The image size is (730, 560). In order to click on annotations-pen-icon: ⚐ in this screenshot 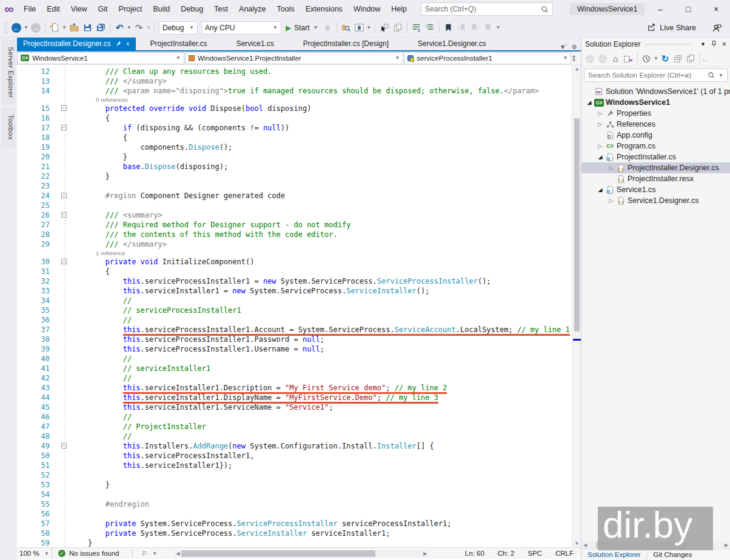, I will do `click(144, 554)`.